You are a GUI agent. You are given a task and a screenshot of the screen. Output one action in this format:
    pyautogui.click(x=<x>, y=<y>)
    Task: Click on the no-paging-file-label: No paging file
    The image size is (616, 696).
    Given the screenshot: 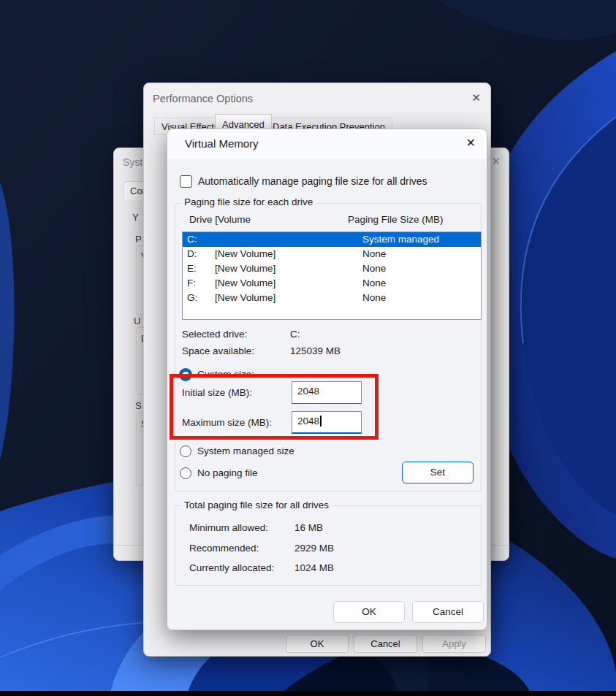 What is the action you would take?
    pyautogui.click(x=228, y=473)
    